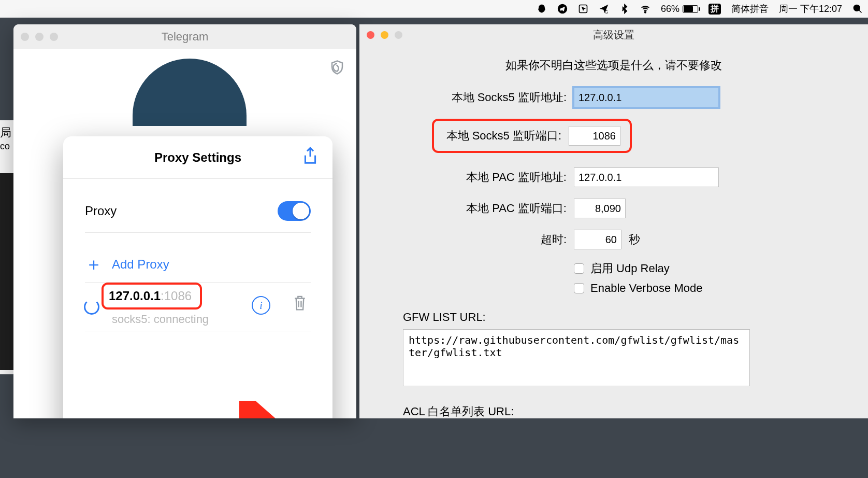  Describe the element at coordinates (185, 37) in the screenshot. I see `telegram-titlebar: Telegram` at that location.